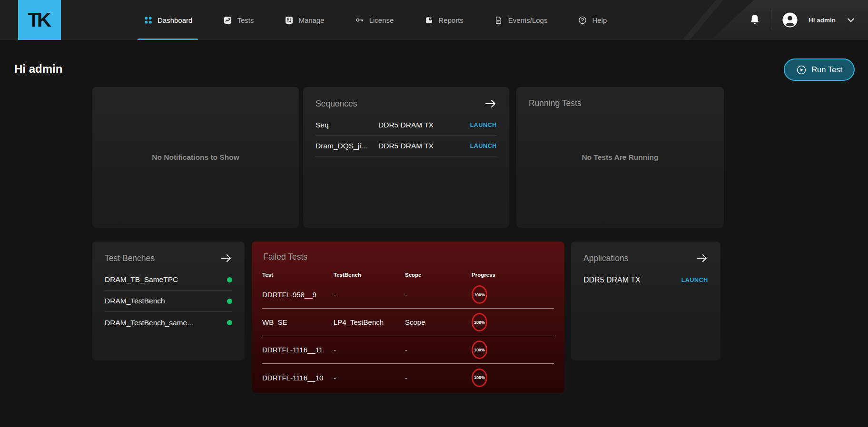  What do you see at coordinates (347, 146) in the screenshot?
I see `sequence-name: Dram_DQS_ji...` at bounding box center [347, 146].